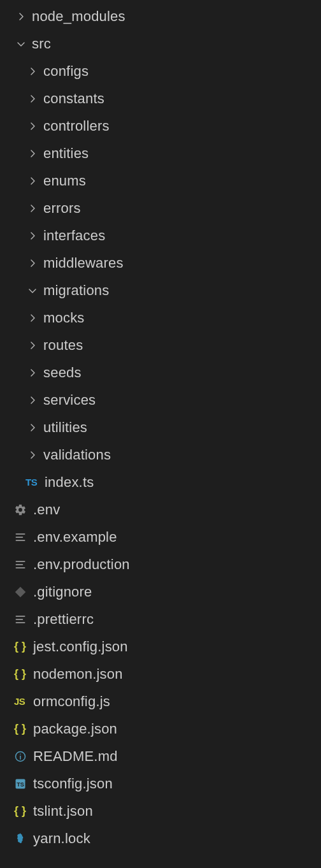  What do you see at coordinates (160, 372) in the screenshot?
I see `tree-item: seeds` at bounding box center [160, 372].